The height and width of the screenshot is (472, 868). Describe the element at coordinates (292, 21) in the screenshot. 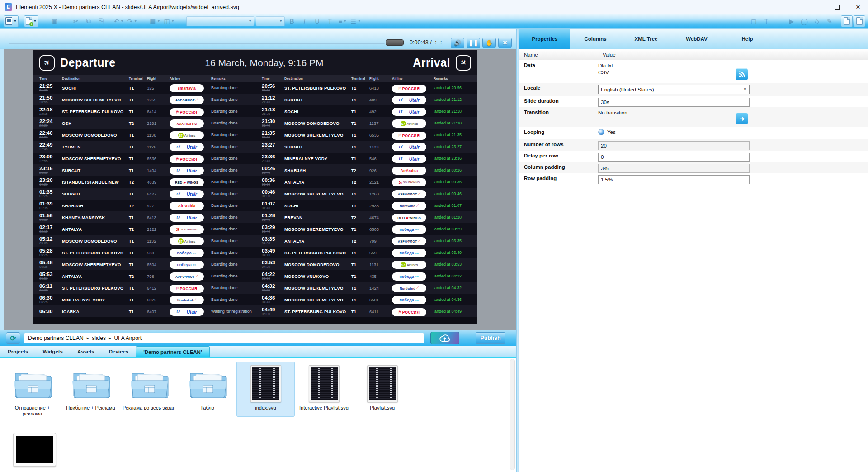

I see `bold-button: B` at that location.